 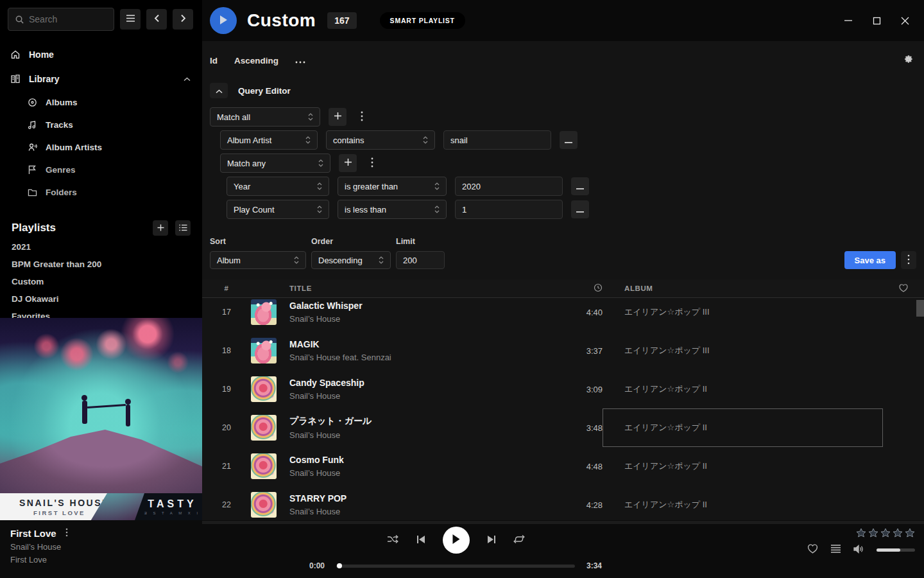 What do you see at coordinates (372, 163) in the screenshot?
I see `group-menu-button` at bounding box center [372, 163].